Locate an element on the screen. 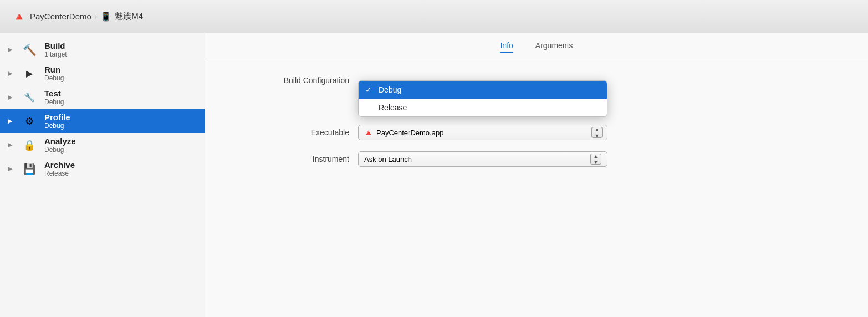 The width and height of the screenshot is (868, 317). instrument-row: Instrument Ask on Launch ▲ ▼ is located at coordinates (537, 159).